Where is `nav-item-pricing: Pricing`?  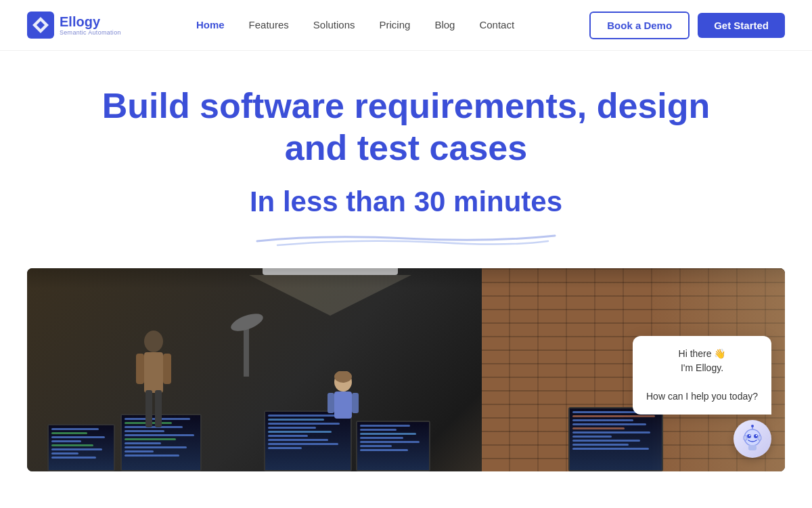 nav-item-pricing: Pricing is located at coordinates (395, 25).